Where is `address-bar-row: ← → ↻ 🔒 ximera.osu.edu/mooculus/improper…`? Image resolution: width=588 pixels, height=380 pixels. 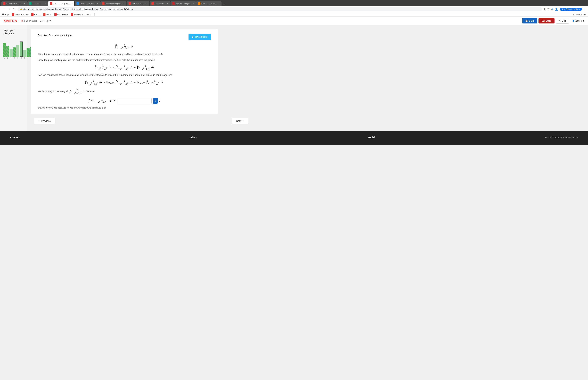 address-bar-row: ← → ↻ 🔒 ximera.osu.edu/mooculus/improper… is located at coordinates (294, 9).